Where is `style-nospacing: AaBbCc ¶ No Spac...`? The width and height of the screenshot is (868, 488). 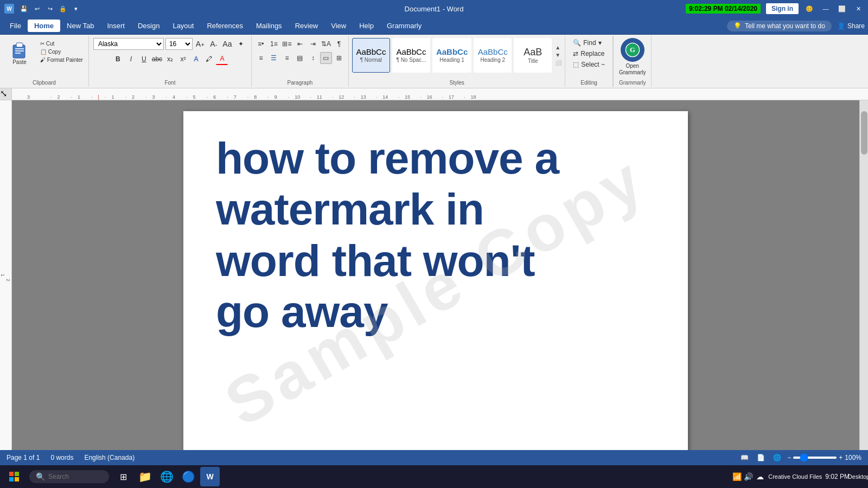
style-nospacing: AaBbCc ¶ No Spac... is located at coordinates (411, 55).